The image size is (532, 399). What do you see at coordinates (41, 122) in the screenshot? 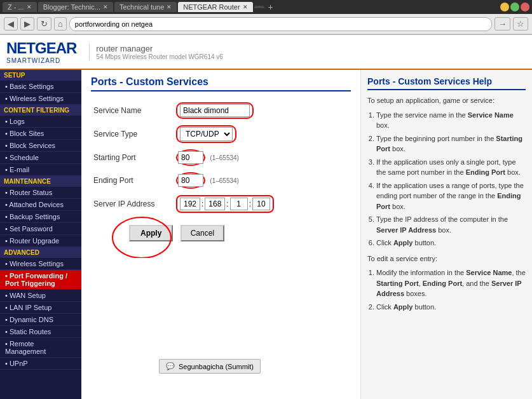
I see `sidebar-item-logs: • Logs` at bounding box center [41, 122].